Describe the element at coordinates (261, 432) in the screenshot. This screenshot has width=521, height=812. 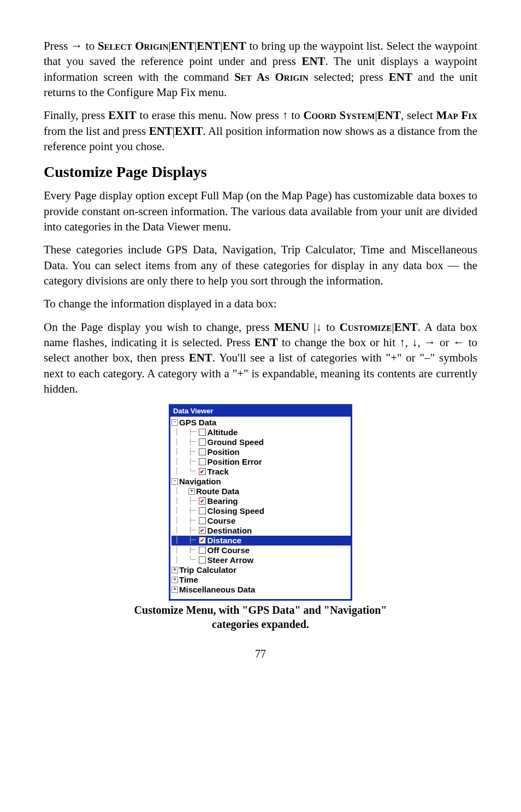
I see `tree-item: │ ├─ Altitude` at that location.